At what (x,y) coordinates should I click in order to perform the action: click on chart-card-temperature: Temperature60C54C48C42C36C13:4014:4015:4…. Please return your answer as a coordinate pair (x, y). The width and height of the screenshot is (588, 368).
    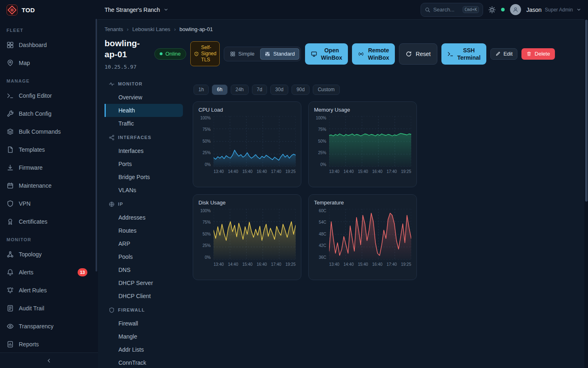
    Looking at the image, I should click on (363, 237).